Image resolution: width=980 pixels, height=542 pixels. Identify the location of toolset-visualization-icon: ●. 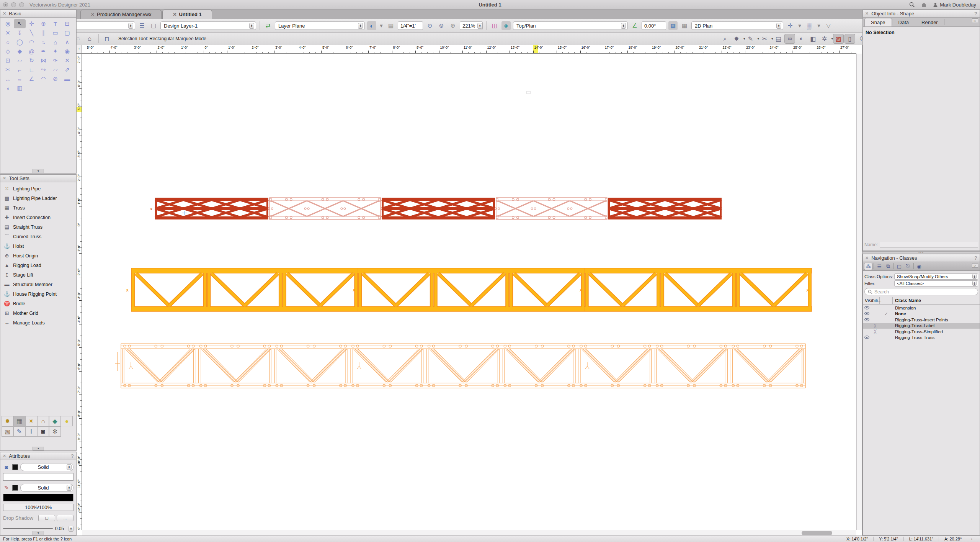
(67, 421).